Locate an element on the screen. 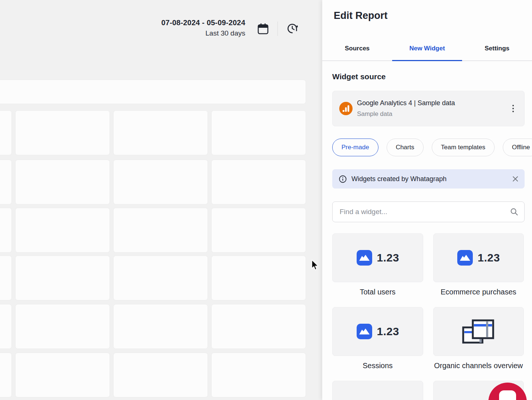  chip-pre-made: Pre-made is located at coordinates (355, 147).